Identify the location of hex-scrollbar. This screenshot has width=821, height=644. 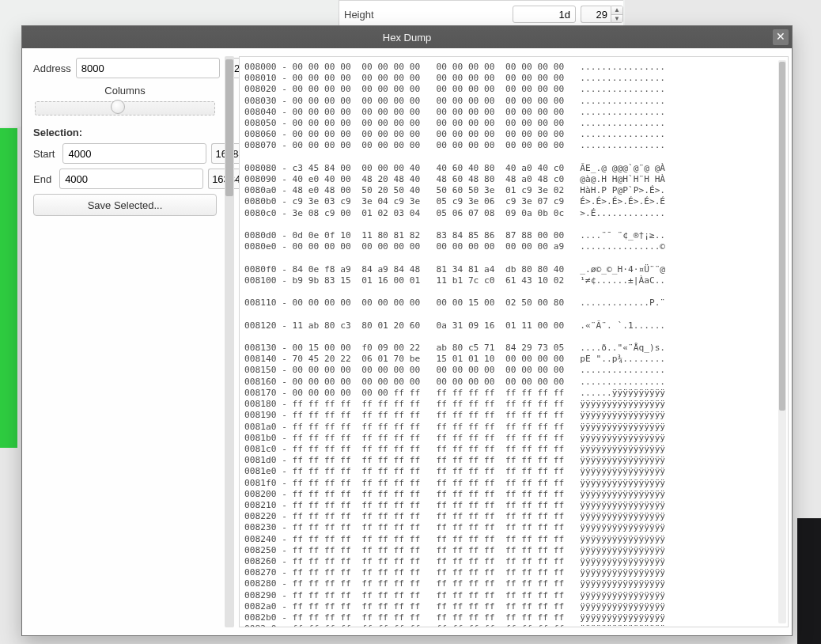
(782, 342).